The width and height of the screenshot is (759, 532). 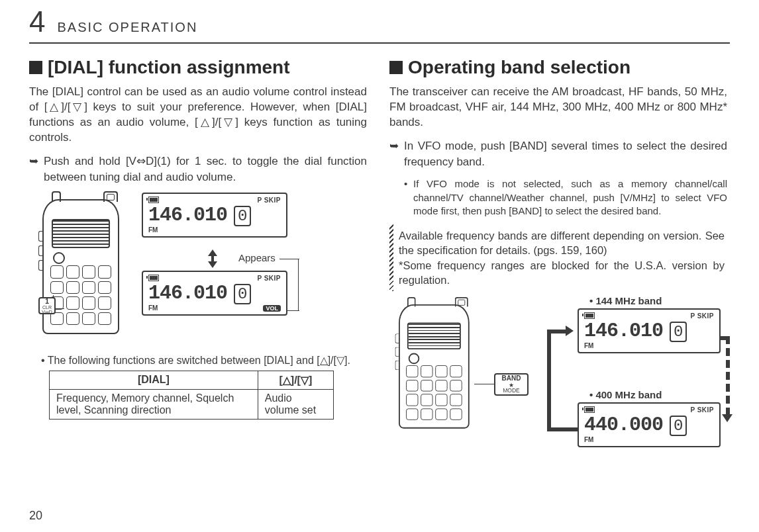 What do you see at coordinates (198, 67) in the screenshot?
I see `section-heading-dial-assignment: [DIAL] function assignment` at bounding box center [198, 67].